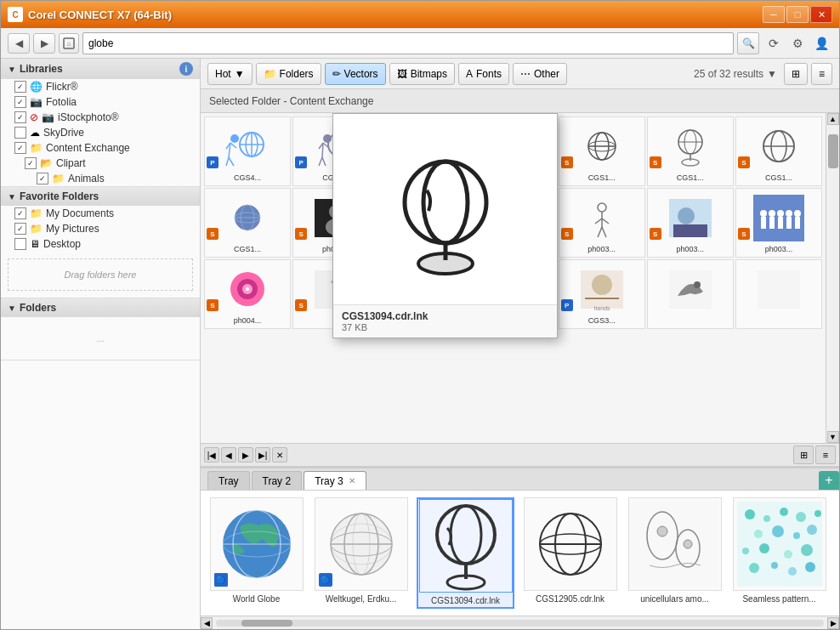  I want to click on minimize-button: ─, so click(774, 14).